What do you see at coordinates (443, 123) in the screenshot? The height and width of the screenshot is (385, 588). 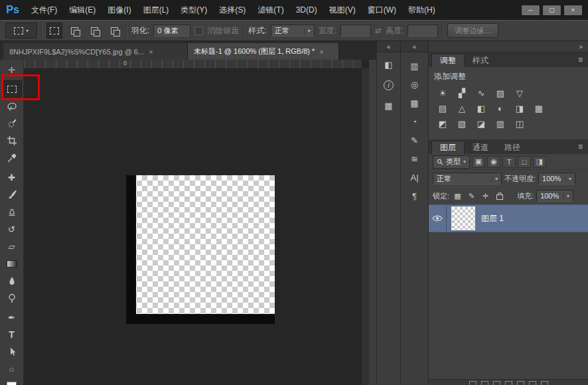 I see `invert-icon: ◩` at bounding box center [443, 123].